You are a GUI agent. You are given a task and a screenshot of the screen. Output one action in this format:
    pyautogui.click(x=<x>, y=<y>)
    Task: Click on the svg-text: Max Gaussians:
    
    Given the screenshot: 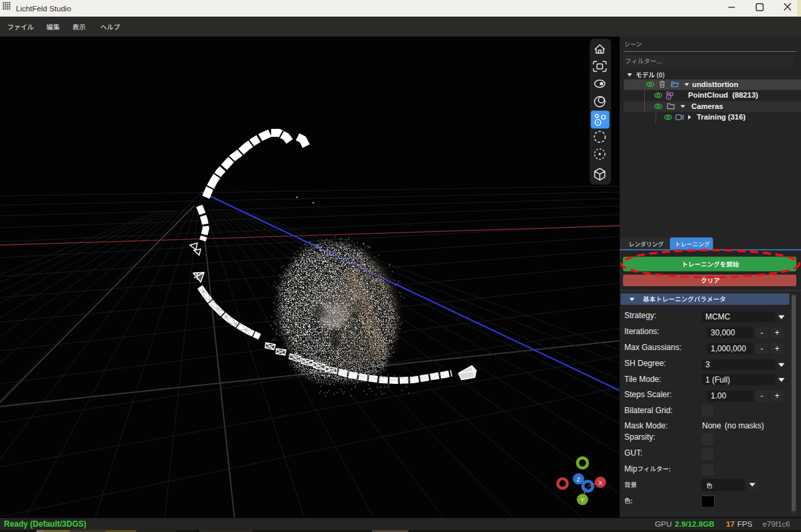 What is the action you would take?
    pyautogui.click(x=653, y=347)
    